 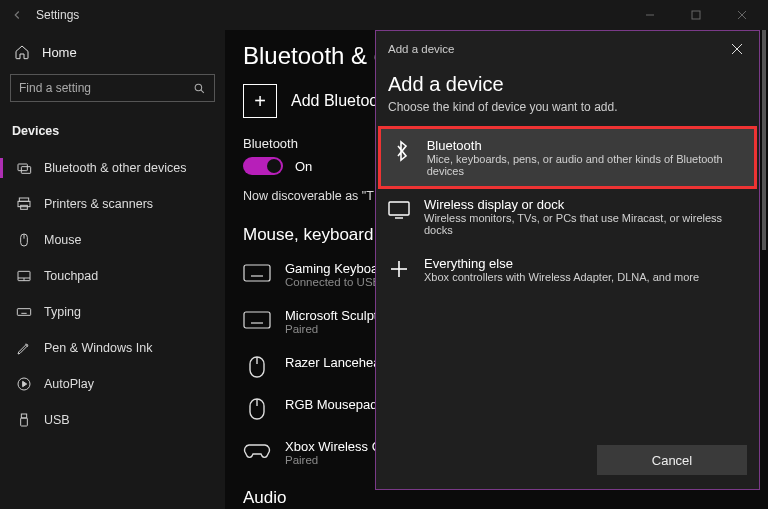 I want to click on option-desc: Mice, keyboards, pens, or audio and othe…, so click(x=585, y=165).